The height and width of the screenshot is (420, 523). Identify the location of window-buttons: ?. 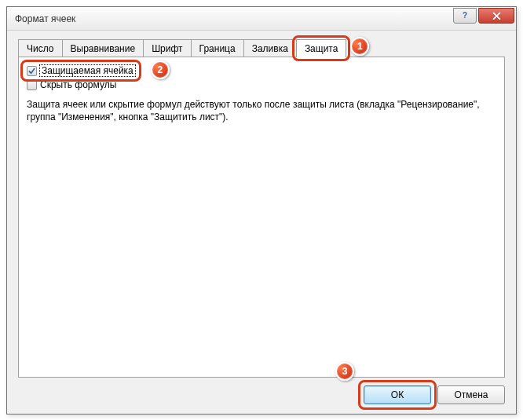
(484, 19).